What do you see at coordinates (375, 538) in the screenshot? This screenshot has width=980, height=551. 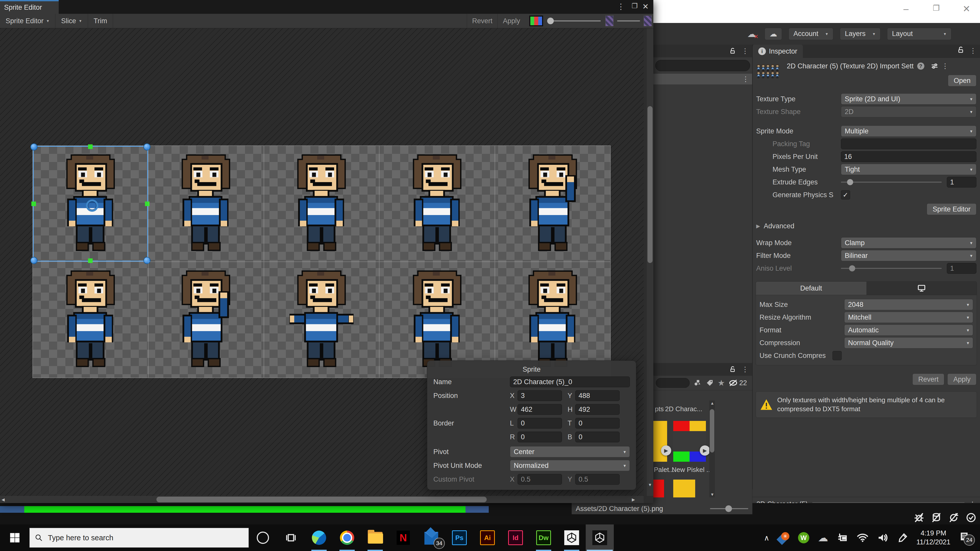 I see `taskbar-app-explorer` at bounding box center [375, 538].